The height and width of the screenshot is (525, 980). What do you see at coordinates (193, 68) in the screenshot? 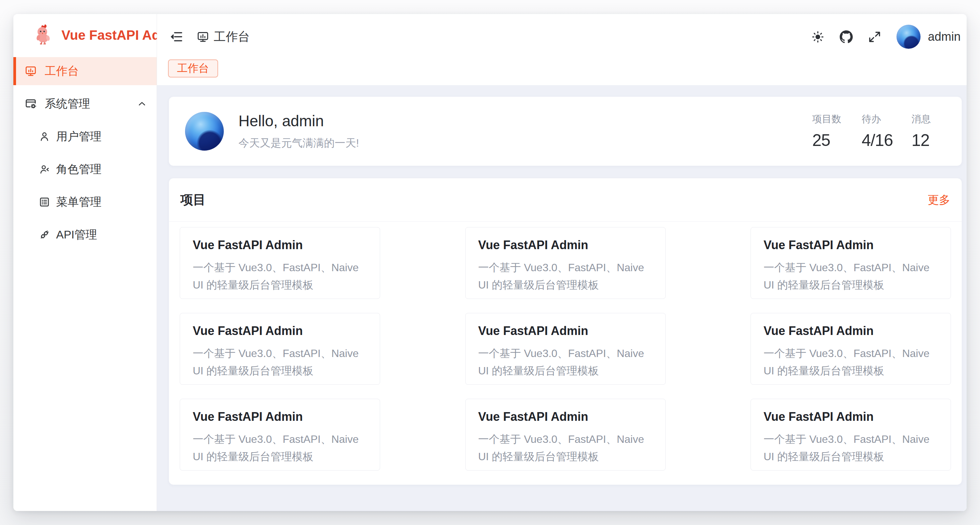
I see `tag-workbench: 工作台` at bounding box center [193, 68].